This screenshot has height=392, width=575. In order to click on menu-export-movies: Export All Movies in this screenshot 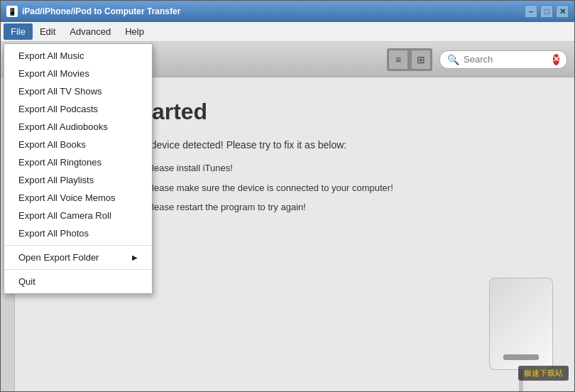, I will do `click(78, 74)`.